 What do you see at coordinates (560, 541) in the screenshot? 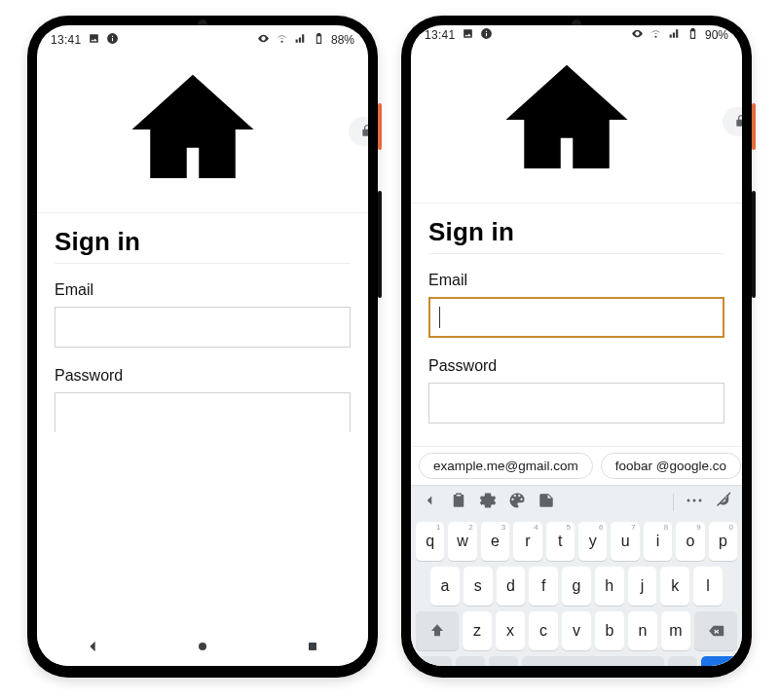
I see `key-label: t` at bounding box center [560, 541].